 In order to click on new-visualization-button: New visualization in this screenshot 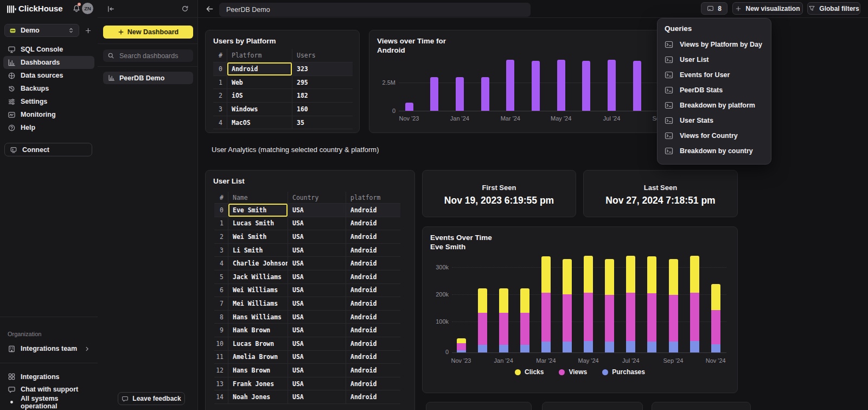, I will do `click(768, 9)`.